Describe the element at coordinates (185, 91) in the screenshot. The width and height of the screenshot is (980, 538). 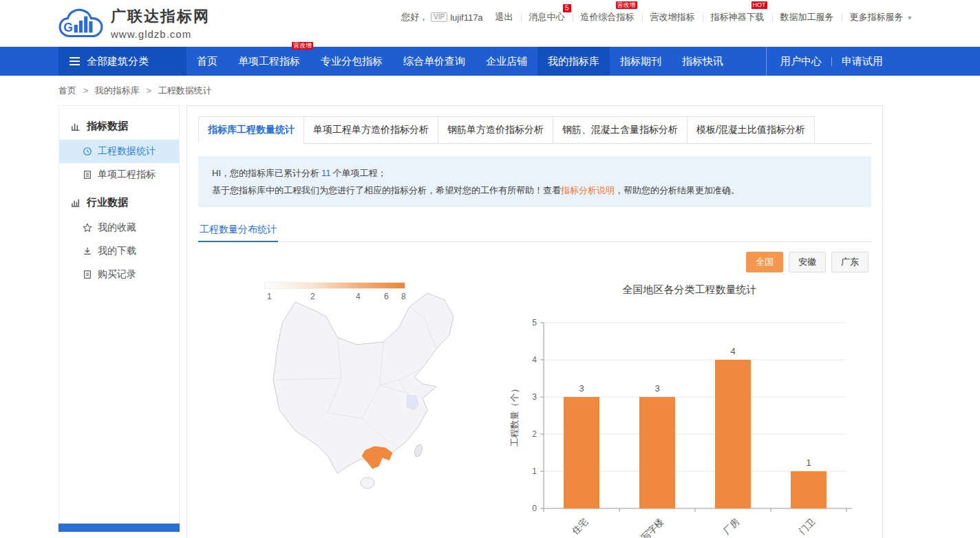
I see `breadcrumb-current: 工程数据统计` at that location.